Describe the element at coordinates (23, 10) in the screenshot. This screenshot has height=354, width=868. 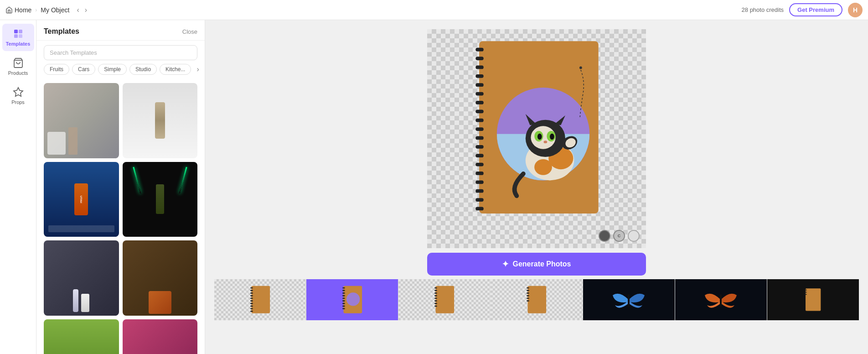
I see `home-label: Home` at that location.